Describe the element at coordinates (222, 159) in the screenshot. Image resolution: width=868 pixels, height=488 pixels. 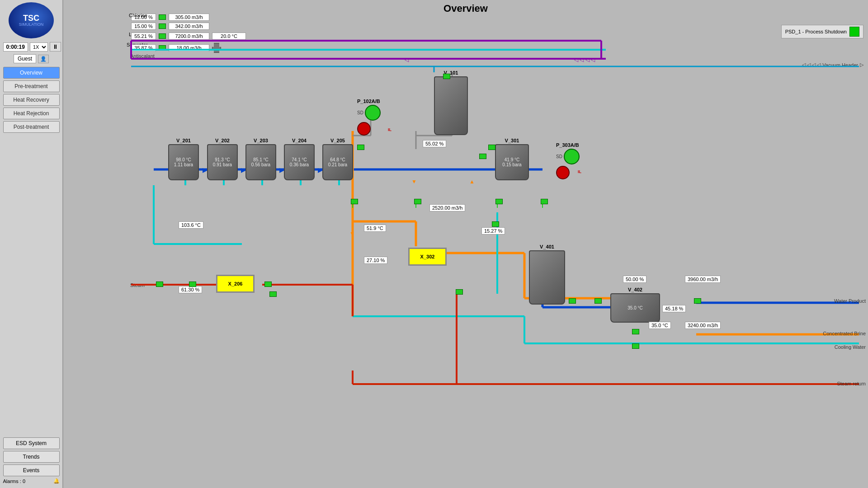
I see `vessel-V202: V_202 91.3 °C 0.91 bara` at that location.